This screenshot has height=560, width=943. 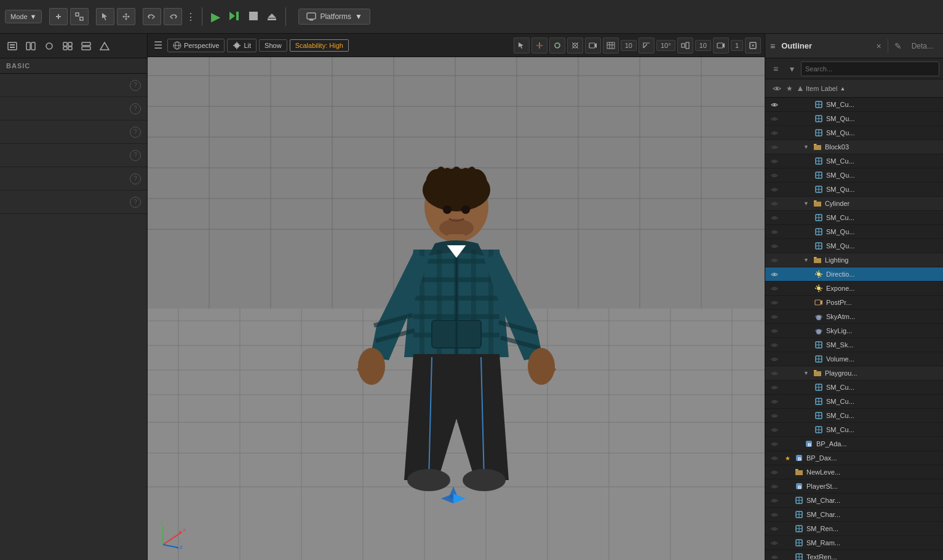 What do you see at coordinates (58, 17) in the screenshot?
I see `add-actor-button` at bounding box center [58, 17].